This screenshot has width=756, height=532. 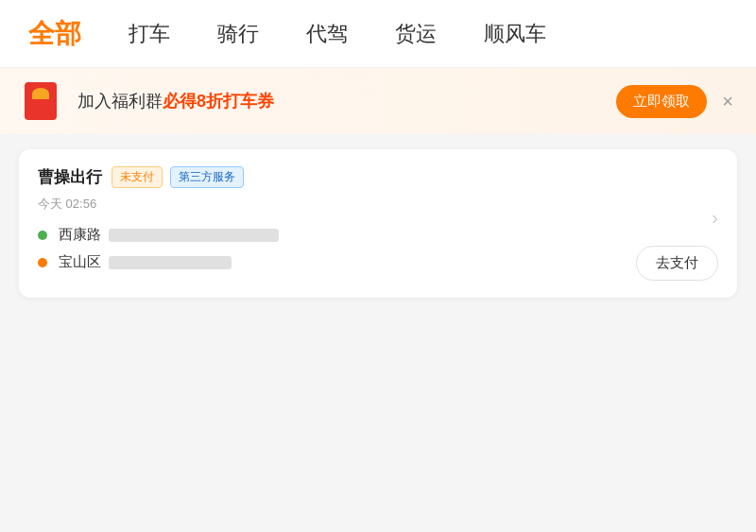 I want to click on banner-highlight-text: 必得8折打车券, so click(x=218, y=101).